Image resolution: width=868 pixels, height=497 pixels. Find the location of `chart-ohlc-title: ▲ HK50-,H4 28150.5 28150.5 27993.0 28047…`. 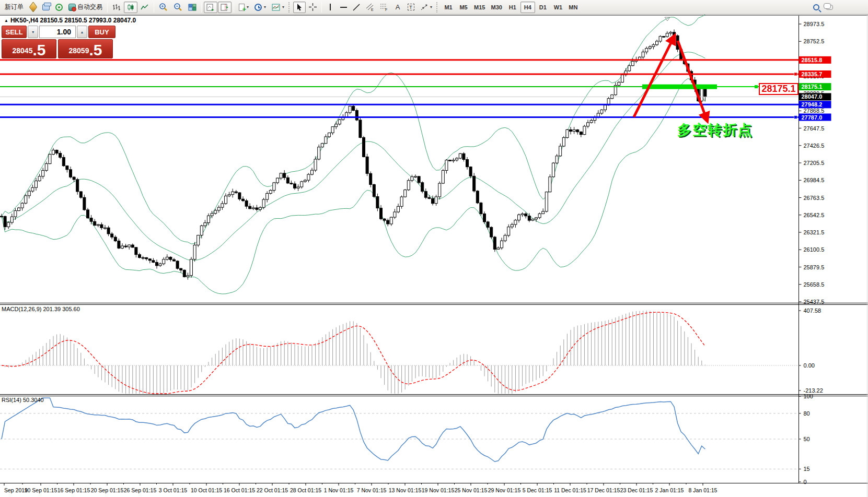

chart-ohlc-title: ▲ HK50-,H4 28150.5 28150.5 27993.0 28047… is located at coordinates (70, 20).